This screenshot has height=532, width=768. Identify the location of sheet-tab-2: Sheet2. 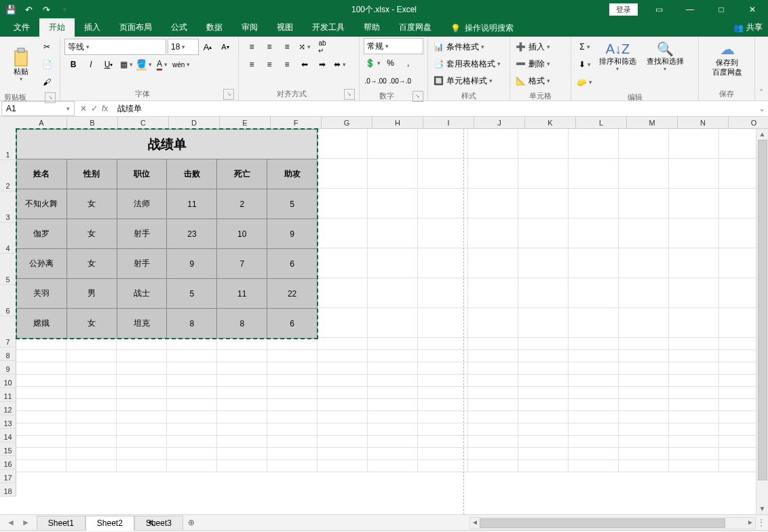
(110, 523).